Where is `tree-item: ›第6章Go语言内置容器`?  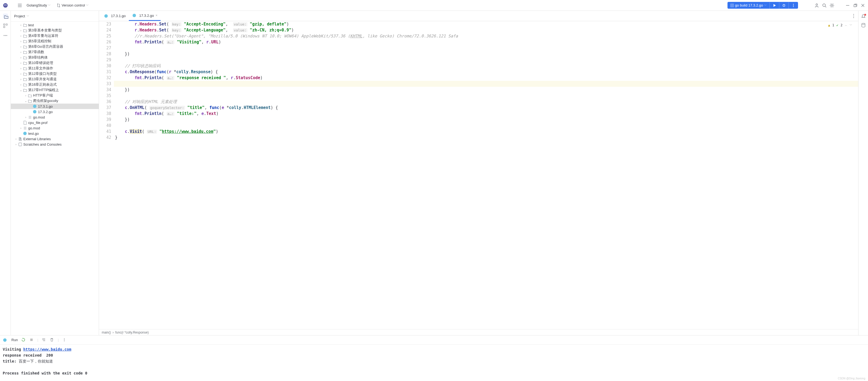
tree-item: ›第6章Go语言内置容器 is located at coordinates (55, 46).